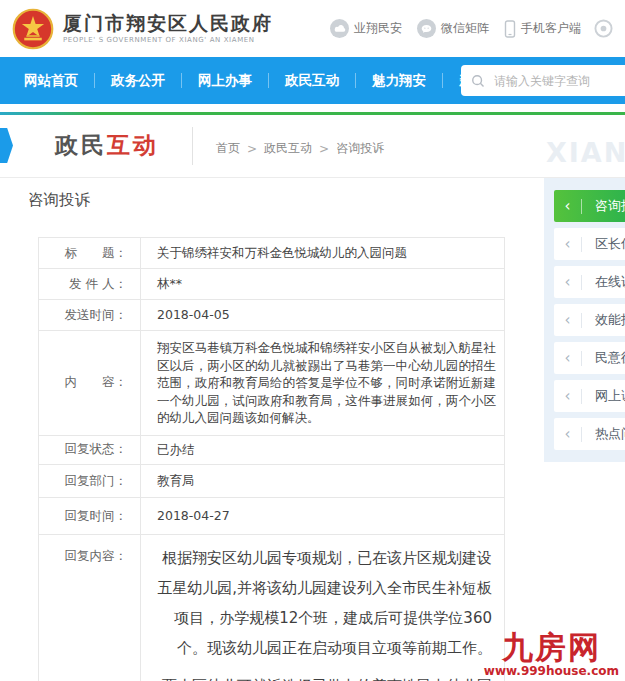 This screenshot has height=681, width=625. Describe the element at coordinates (272, 482) in the screenshot. I see `table-row-reply-dept: 回复部门： 教育局` at that location.